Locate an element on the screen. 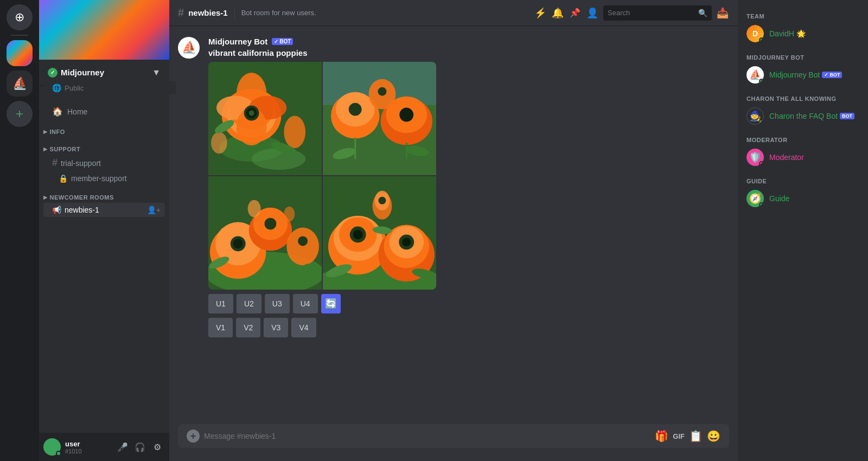 The image size is (868, 461). server-divider is located at coordinates (20, 35).